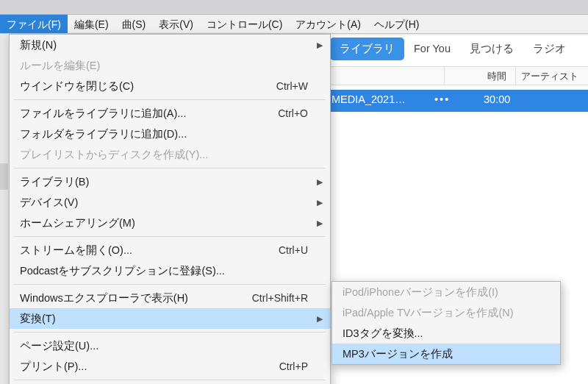 The height and width of the screenshot is (384, 588). Describe the element at coordinates (442, 99) in the screenshot. I see `track-more-icon: •••` at that location.